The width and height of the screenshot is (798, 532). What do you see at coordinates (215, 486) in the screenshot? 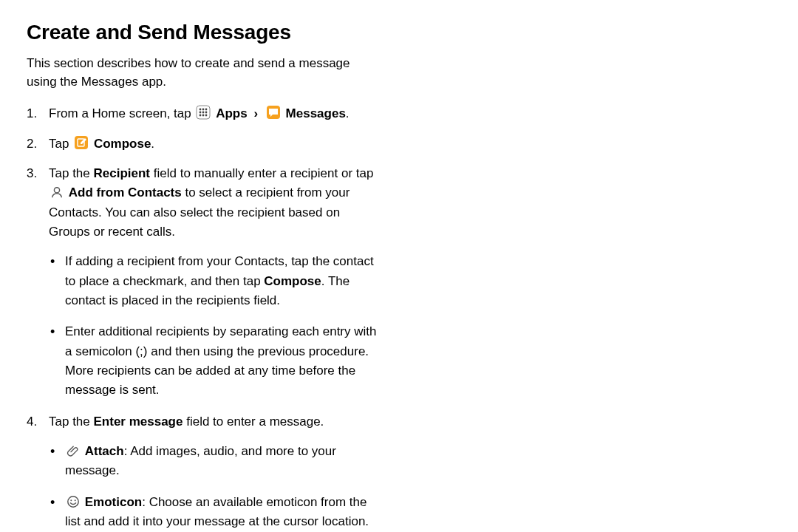
I see `step-4-subbullets: Attach: Add images, audio, and more to y…` at bounding box center [215, 486].